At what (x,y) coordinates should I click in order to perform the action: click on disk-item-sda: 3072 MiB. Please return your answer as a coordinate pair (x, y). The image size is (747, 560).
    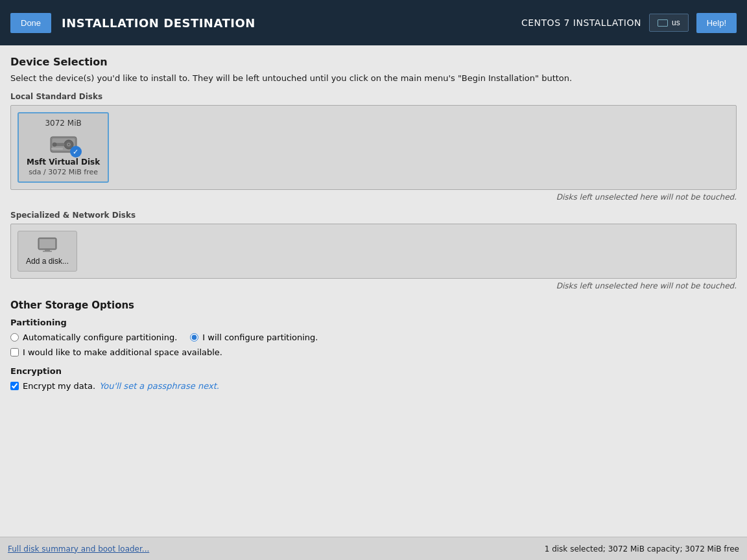
    Looking at the image, I should click on (64, 148).